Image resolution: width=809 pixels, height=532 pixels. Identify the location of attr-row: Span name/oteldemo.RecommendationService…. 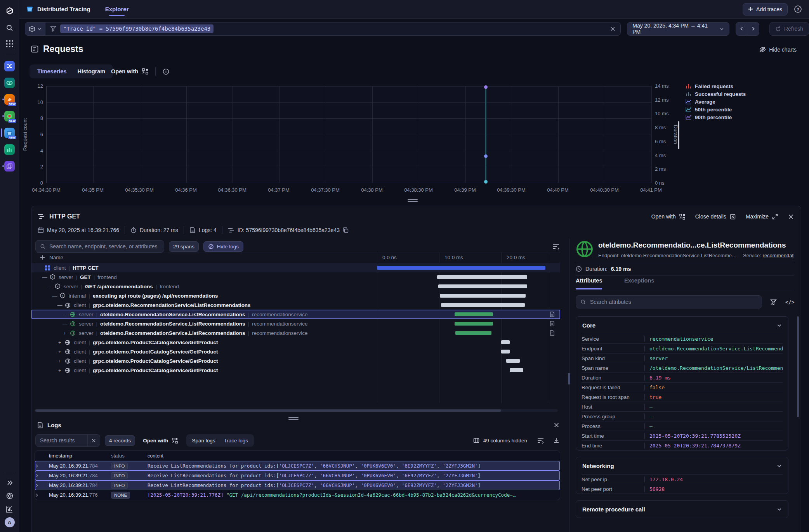
(682, 368).